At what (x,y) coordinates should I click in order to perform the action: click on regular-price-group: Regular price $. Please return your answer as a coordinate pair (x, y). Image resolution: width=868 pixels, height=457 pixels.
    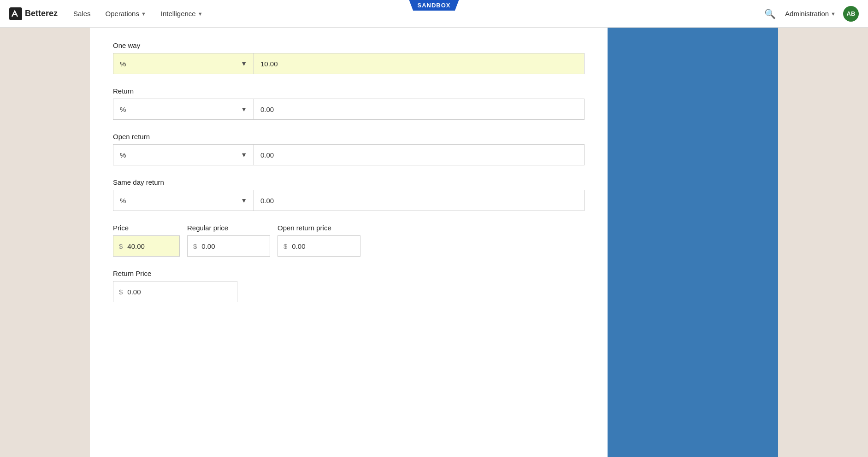
    Looking at the image, I should click on (229, 240).